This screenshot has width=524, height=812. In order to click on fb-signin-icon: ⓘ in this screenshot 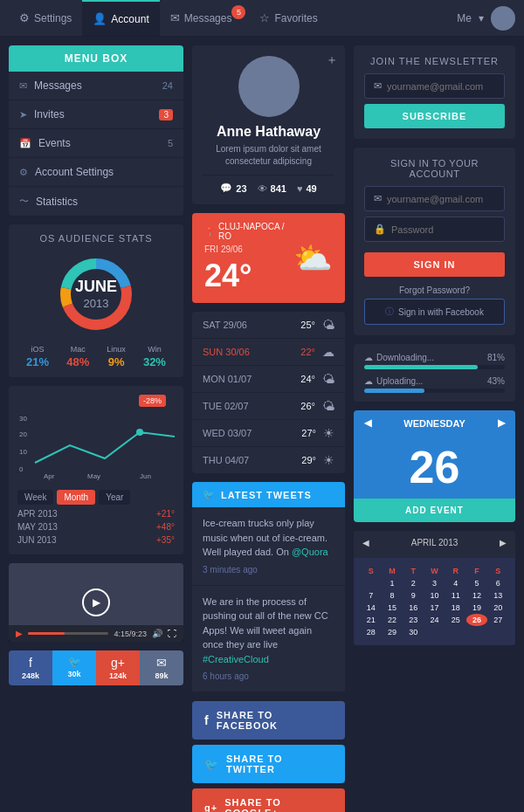, I will do `click(390, 312)`.